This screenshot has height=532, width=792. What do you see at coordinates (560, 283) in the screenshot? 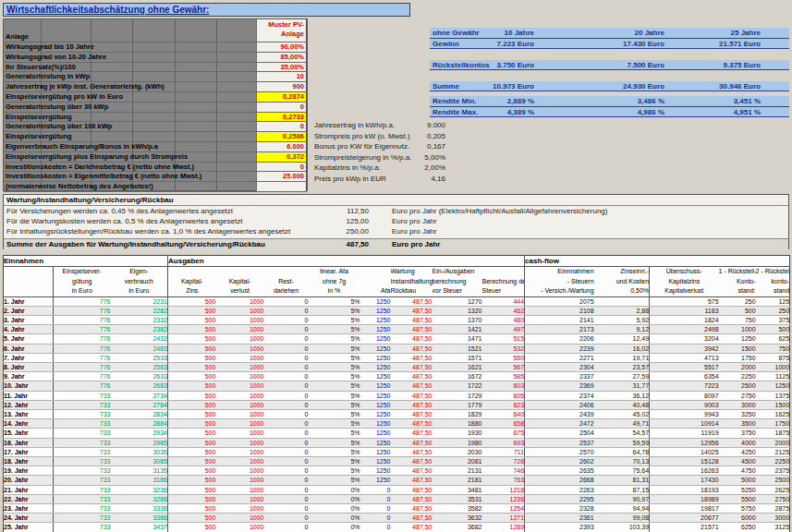
I see `table-col-header: Einnnahmen- Steuern- Versich./Wartung` at bounding box center [560, 283].